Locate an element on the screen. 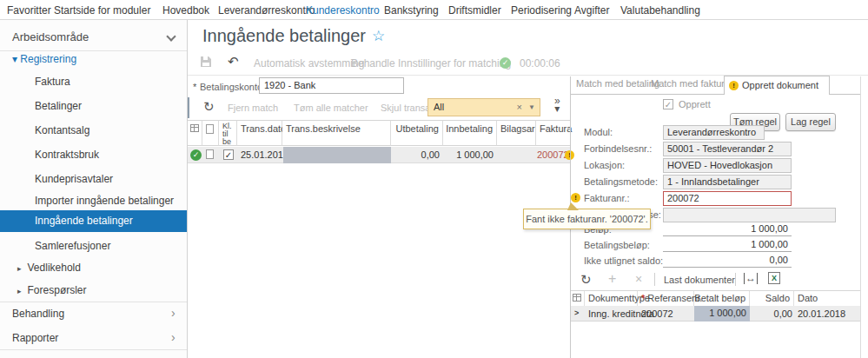 The height and width of the screenshot is (358, 868). expand-grid-icon: »▾ is located at coordinates (558, 105).